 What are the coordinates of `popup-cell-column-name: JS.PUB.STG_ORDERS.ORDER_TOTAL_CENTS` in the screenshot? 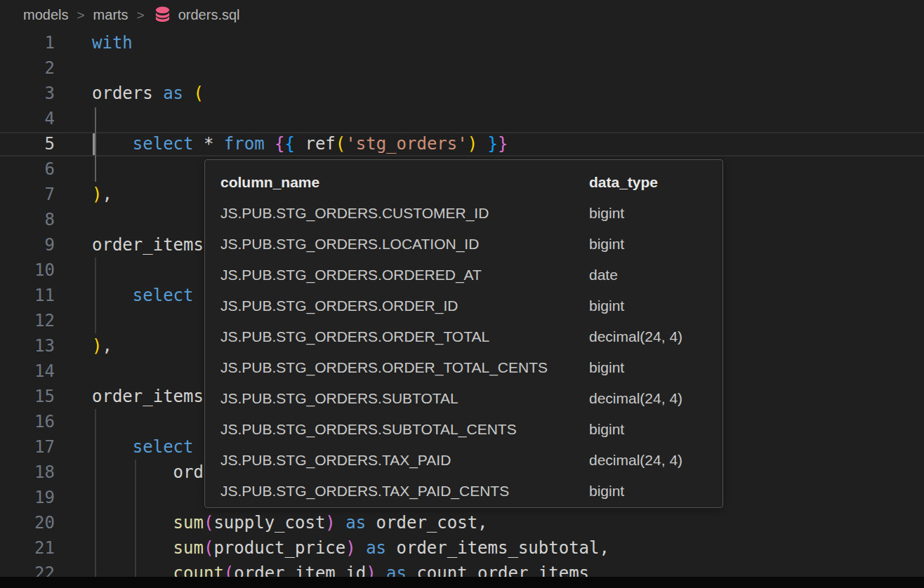 It's located at (404, 368).